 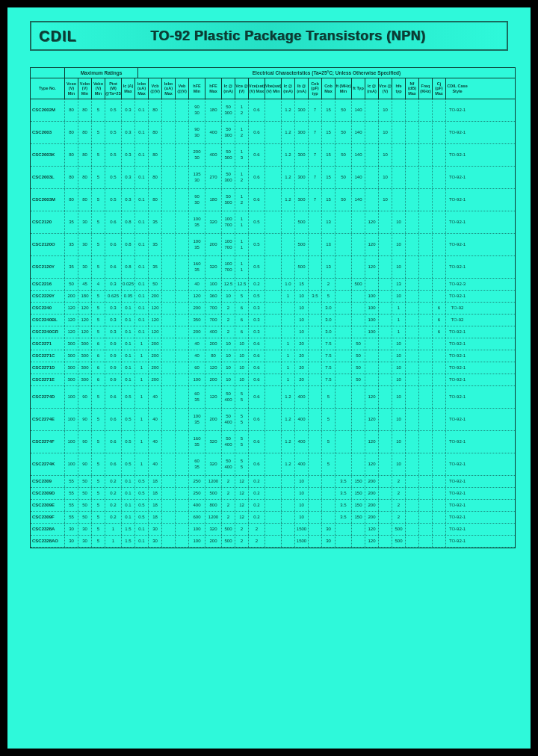 I want to click on data-cell: 1, so click(x=288, y=296).